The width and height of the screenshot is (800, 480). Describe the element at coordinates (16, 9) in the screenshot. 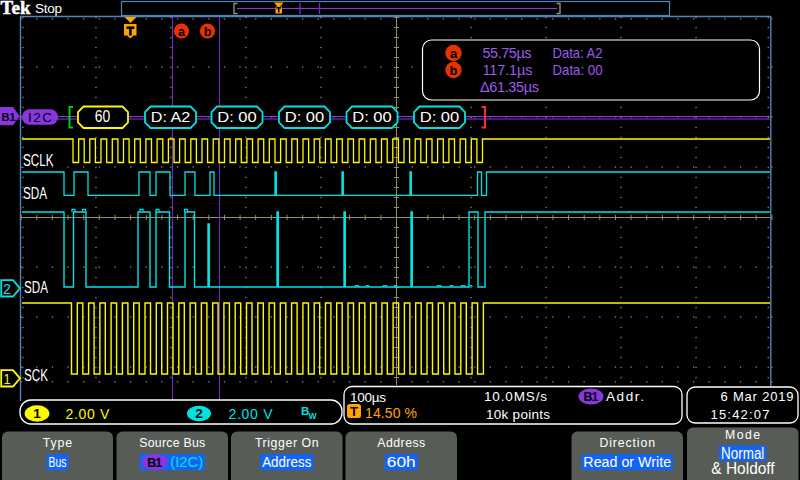

I see `svg-text: Tek` at that location.